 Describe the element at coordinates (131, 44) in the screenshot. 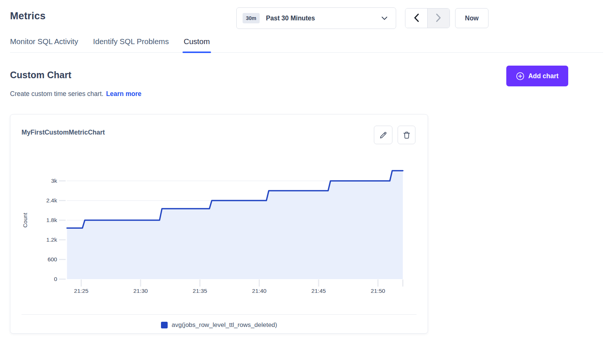

I see `tab-identify-sql-problems: Identify SQL Problems` at that location.